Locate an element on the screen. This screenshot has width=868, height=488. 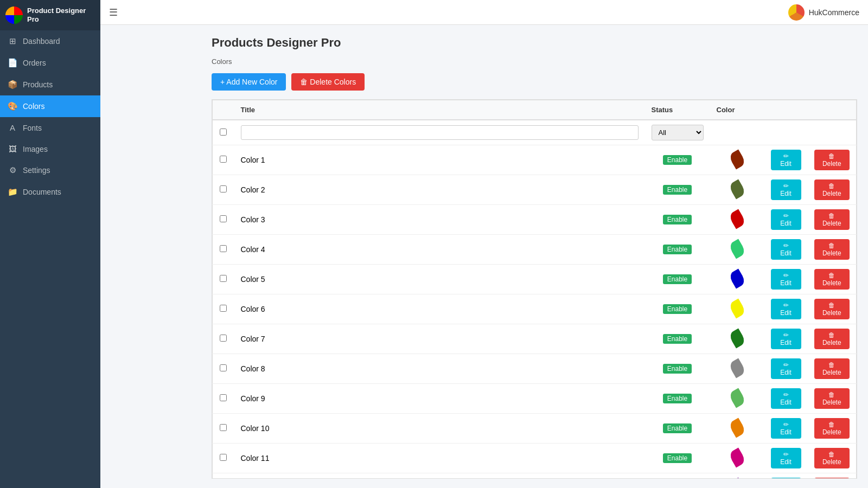
delete-button-4: 🗑 Delete is located at coordinates (832, 279).